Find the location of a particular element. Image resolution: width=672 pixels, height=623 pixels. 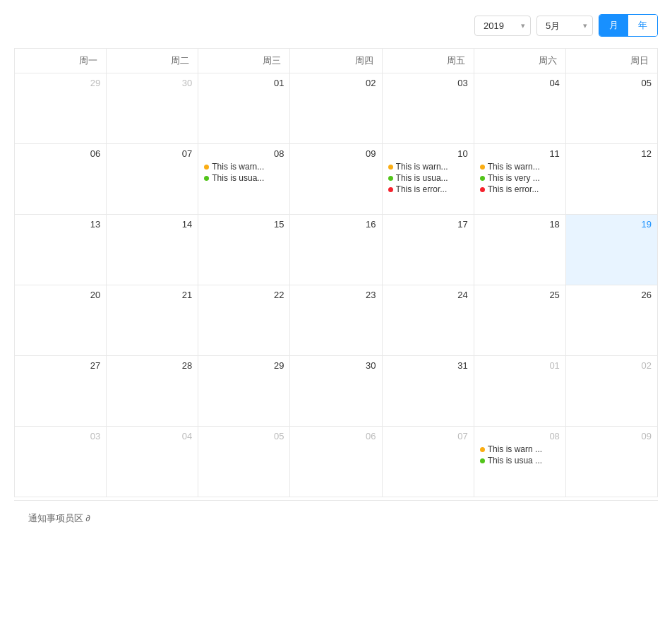

day-number: 17 is located at coordinates (428, 225).